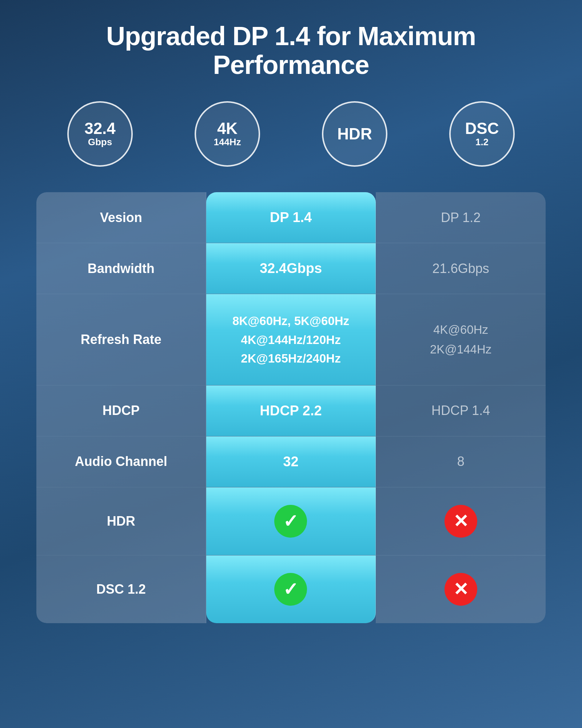 The width and height of the screenshot is (582, 728). What do you see at coordinates (291, 218) in the screenshot?
I see `table-row: VesionDP 1.4DP 1.2` at bounding box center [291, 218].